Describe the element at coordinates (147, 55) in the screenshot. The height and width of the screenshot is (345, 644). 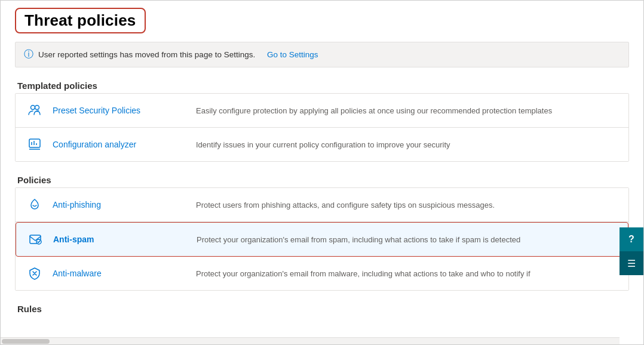
I see `banner-text: User reported settings has moved from th…` at that location.